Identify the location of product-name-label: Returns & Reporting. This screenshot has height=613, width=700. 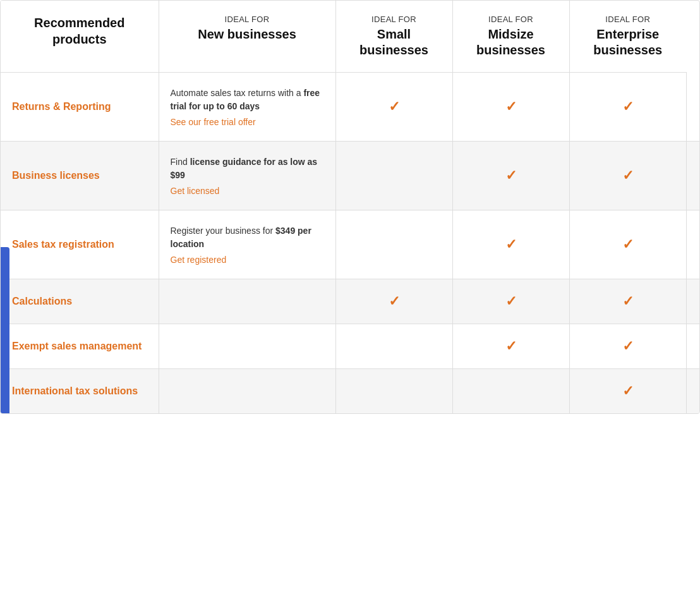
(61, 106).